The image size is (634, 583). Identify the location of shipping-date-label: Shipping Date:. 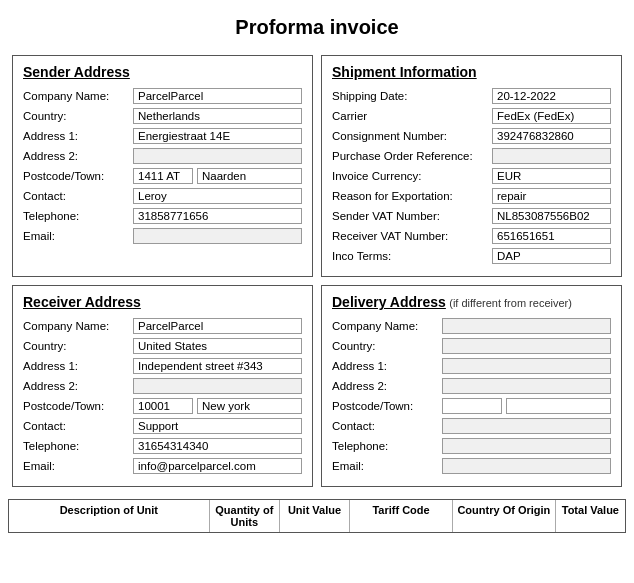
(412, 96).